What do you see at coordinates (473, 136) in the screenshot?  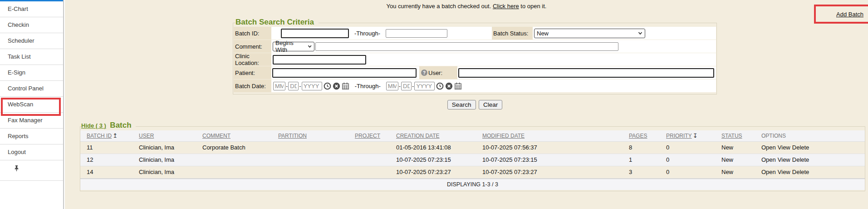 I see `table-header-row: BATCH ID↥ USER COMMENT PARTITION PROJECT…` at bounding box center [473, 136].